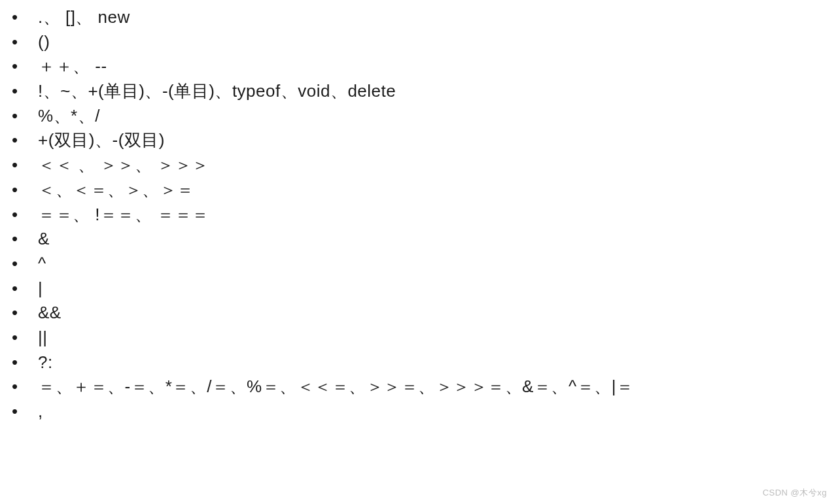 This screenshot has width=840, height=504. Describe the element at coordinates (795, 493) in the screenshot. I see `watermark-text: CSDN @木兮xg` at that location.